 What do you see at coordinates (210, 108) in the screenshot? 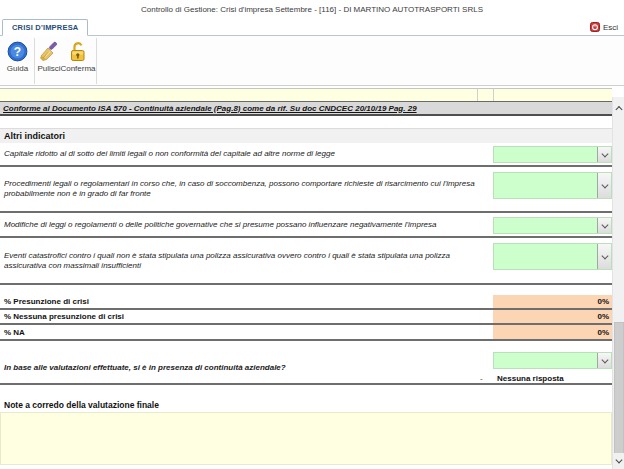
I see `isa-570-banner-text: Conforme al Documento ISA 570 - Continui…` at bounding box center [210, 108].